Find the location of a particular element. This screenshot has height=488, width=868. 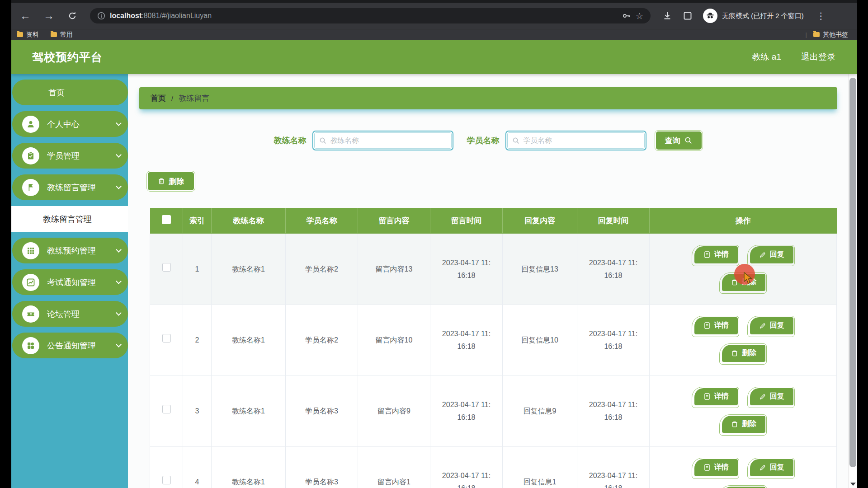

current-user-link: 教练 a1 is located at coordinates (767, 57).